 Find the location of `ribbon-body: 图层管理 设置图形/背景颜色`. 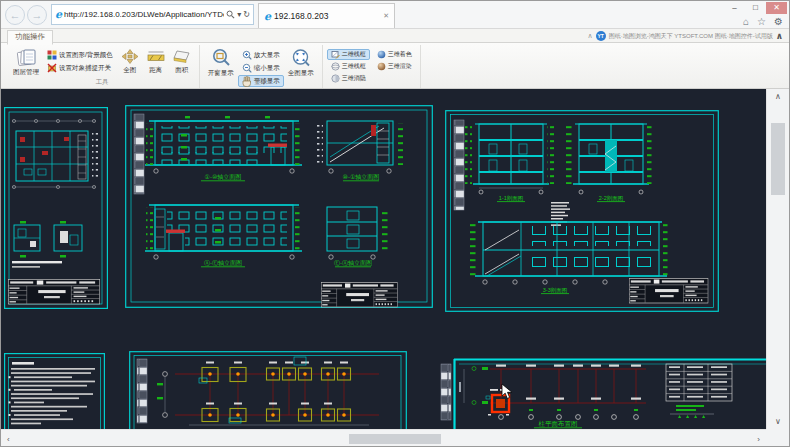

ribbon-body: 图层管理 设置图形/背景颜色 is located at coordinates (395, 65).